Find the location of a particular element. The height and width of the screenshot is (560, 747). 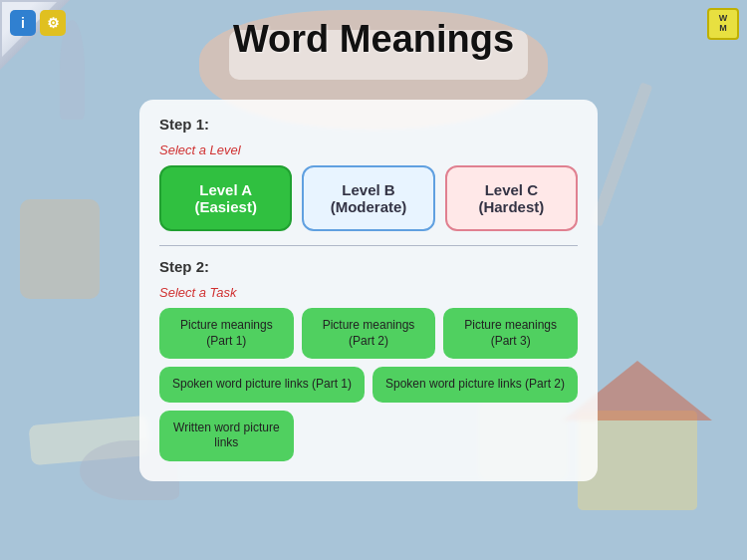

step2-select-label: Select a Task is located at coordinates (369, 293).